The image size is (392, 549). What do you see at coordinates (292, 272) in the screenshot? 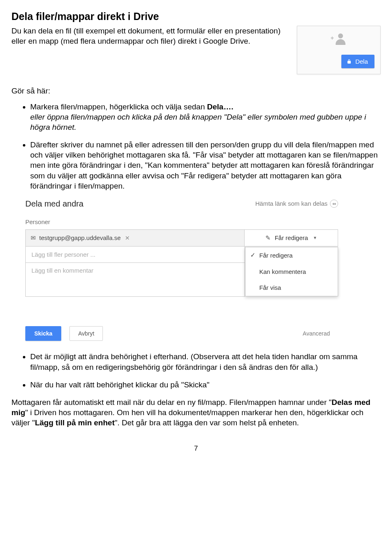
I see `permission-dropdown: Får redigera Kan kommentera Får visa` at bounding box center [292, 272].